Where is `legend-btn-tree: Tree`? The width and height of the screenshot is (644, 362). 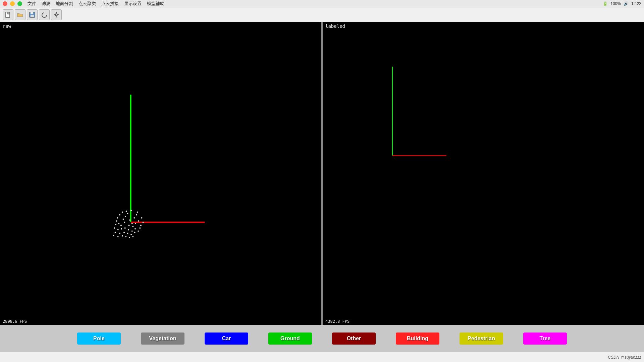 legend-btn-tree: Tree is located at coordinates (545, 339).